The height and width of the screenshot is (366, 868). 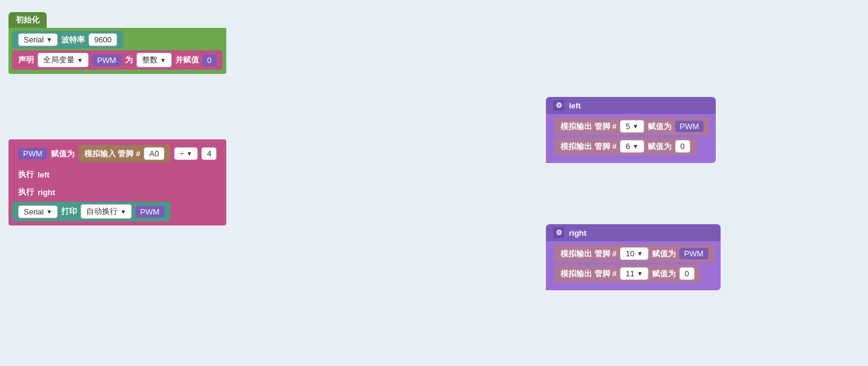 I want to click on serial-baud-block: Serial 波特率 9600, so click(x=68, y=40).